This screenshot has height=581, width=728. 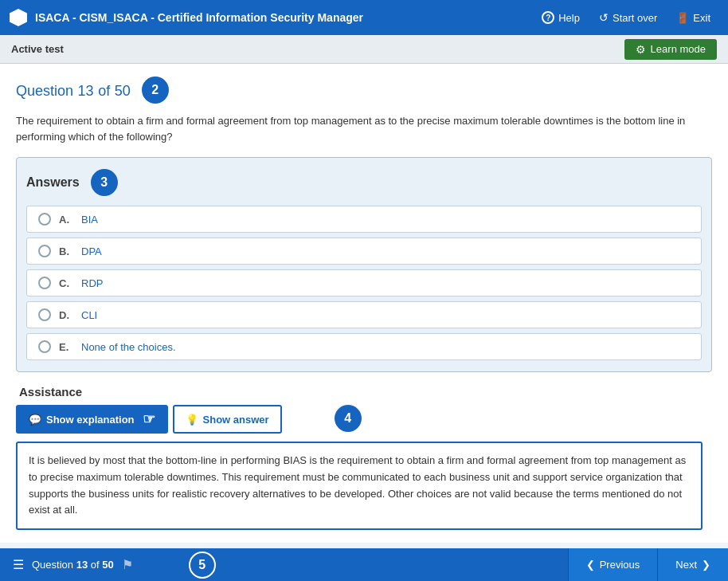 I want to click on question-header: Question 13 of 50 2, so click(x=364, y=90).